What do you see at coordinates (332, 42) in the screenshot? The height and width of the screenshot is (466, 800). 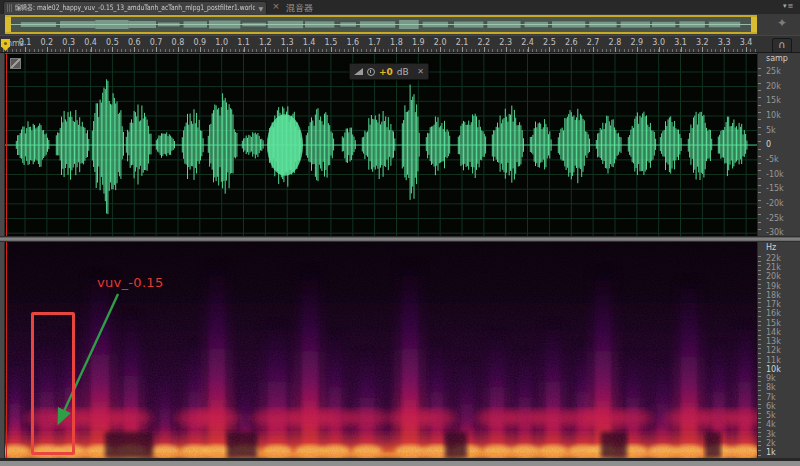 I see `ruler-tick-label: 1.5` at bounding box center [332, 42].